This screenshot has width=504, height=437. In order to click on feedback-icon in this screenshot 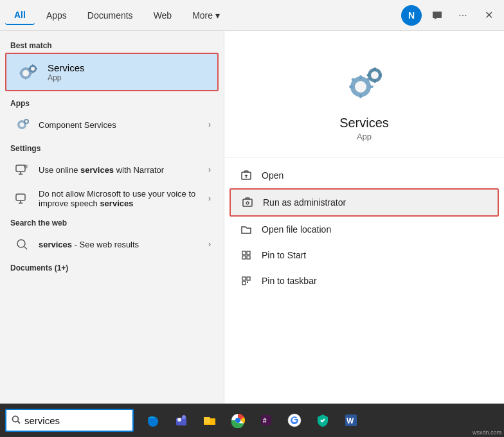, I will do `click(437, 15)`.